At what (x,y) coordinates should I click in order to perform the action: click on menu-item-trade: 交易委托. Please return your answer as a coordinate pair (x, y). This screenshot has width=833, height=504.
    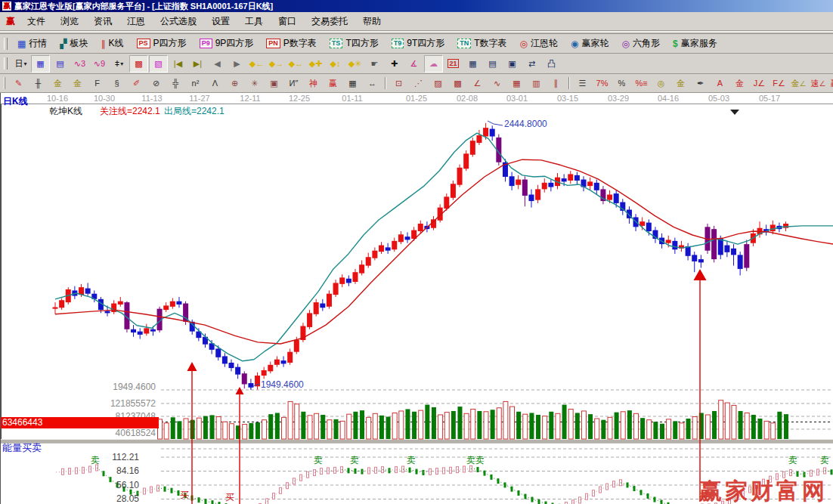
    Looking at the image, I should click on (330, 21).